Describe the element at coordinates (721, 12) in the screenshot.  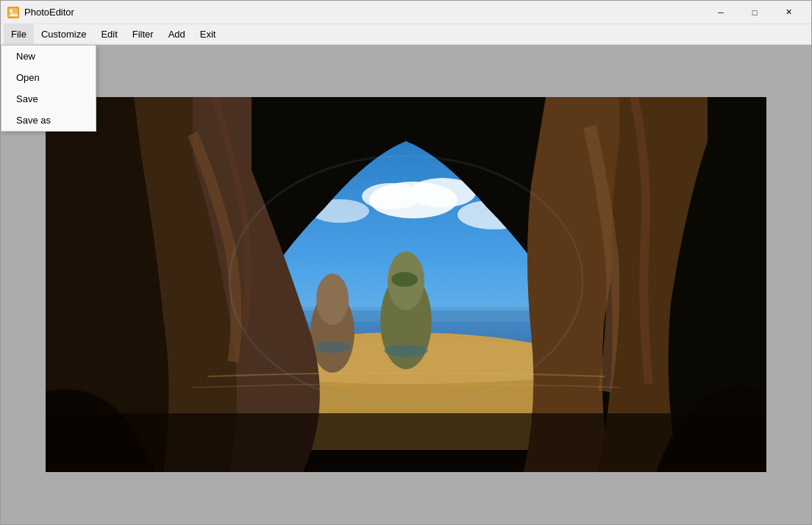
I see `minimize-button: ─` at that location.